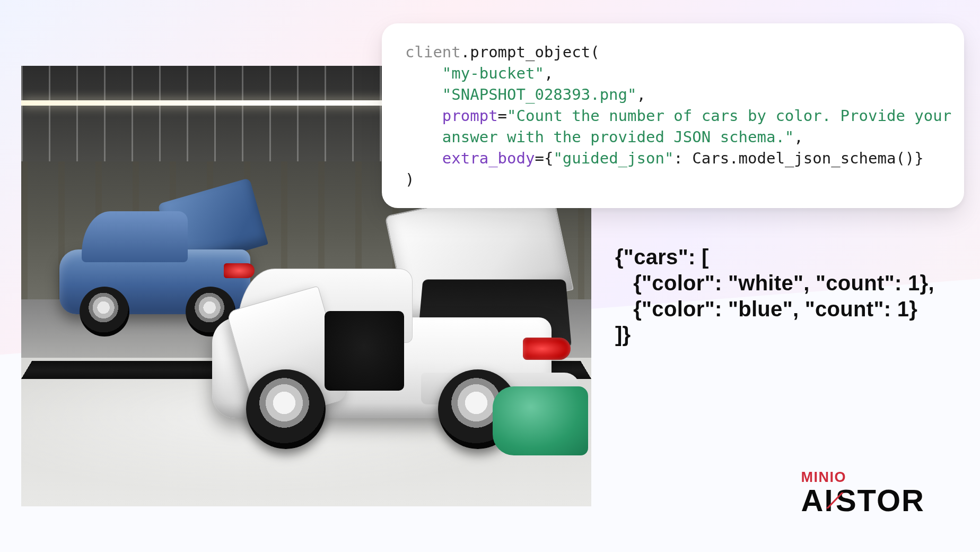  Describe the element at coordinates (540, 421) in the screenshot. I see `green-equipment` at that location.